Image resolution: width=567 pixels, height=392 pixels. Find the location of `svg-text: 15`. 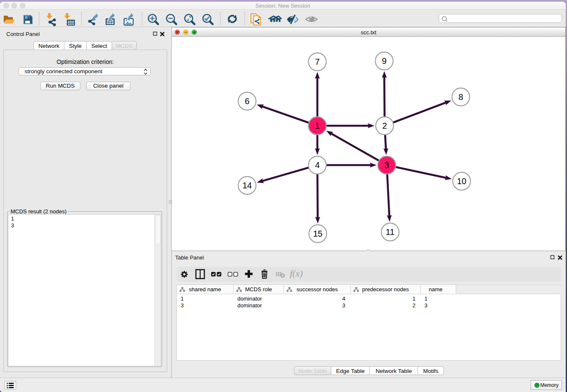

svg-text: 15 is located at coordinates (318, 234).